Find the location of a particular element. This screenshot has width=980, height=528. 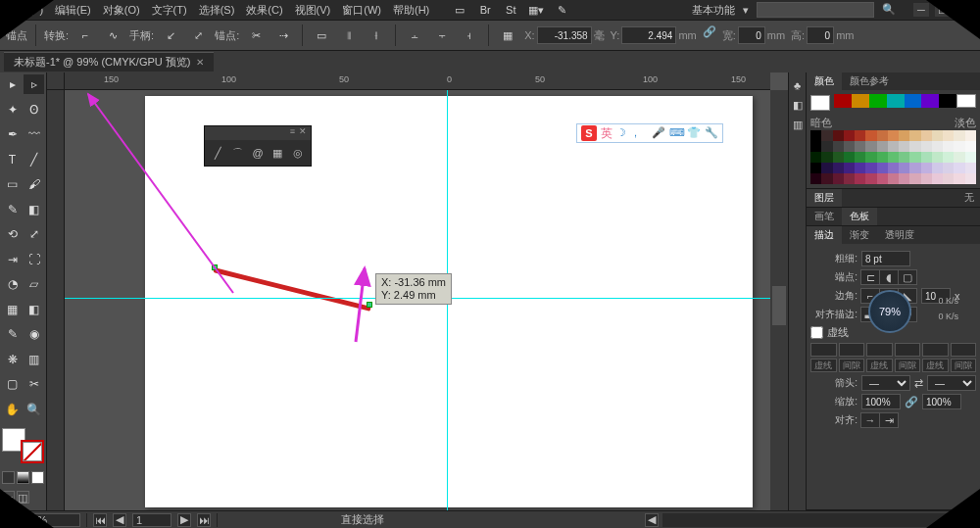

anchor-point-end is located at coordinates (369, 305).